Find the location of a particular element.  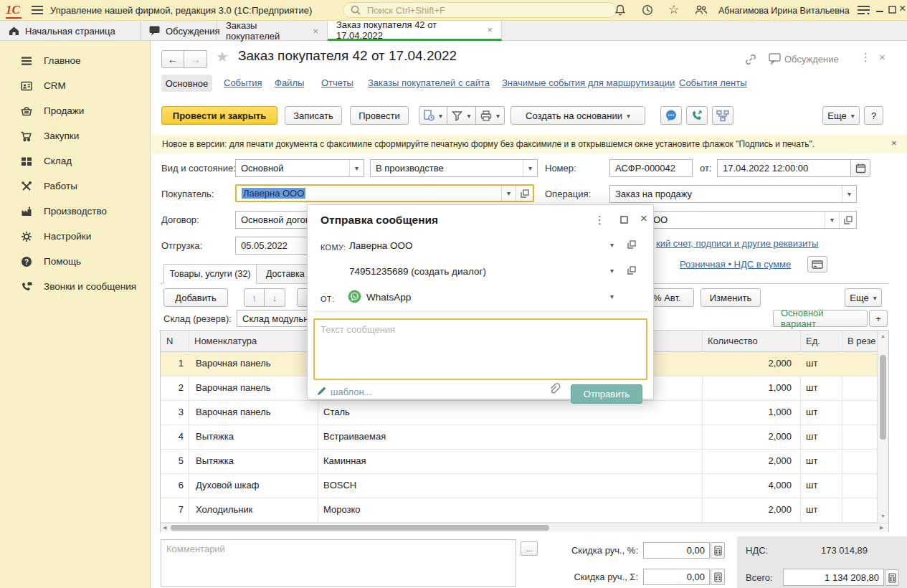

comment-box is located at coordinates (338, 563).